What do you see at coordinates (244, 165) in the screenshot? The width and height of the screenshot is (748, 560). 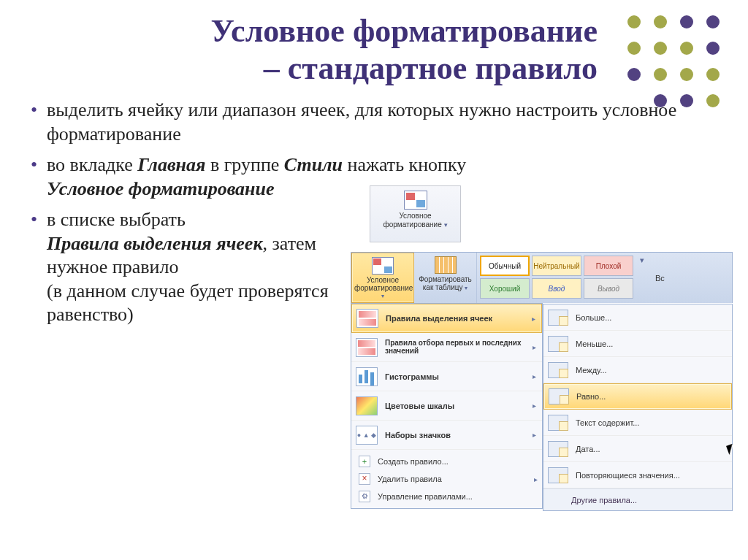 I see `bullet-2-mid: в группе` at bounding box center [244, 165].